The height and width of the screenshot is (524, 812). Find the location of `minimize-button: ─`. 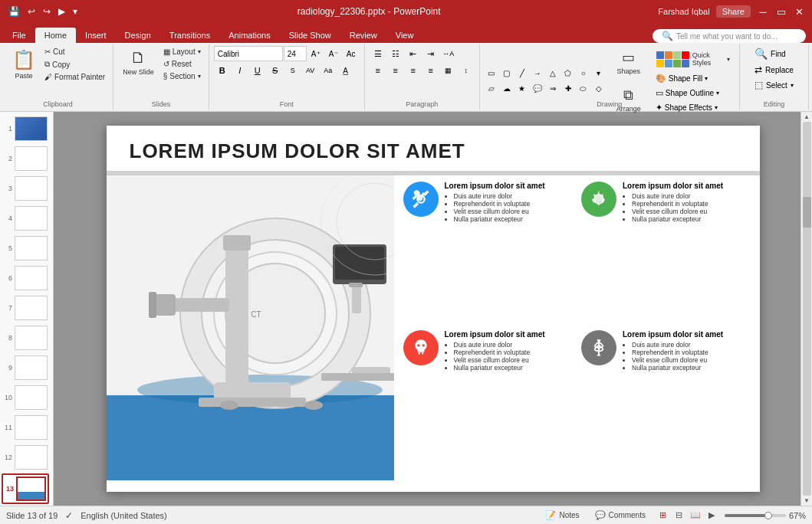

minimize-button: ─ is located at coordinates (763, 11).